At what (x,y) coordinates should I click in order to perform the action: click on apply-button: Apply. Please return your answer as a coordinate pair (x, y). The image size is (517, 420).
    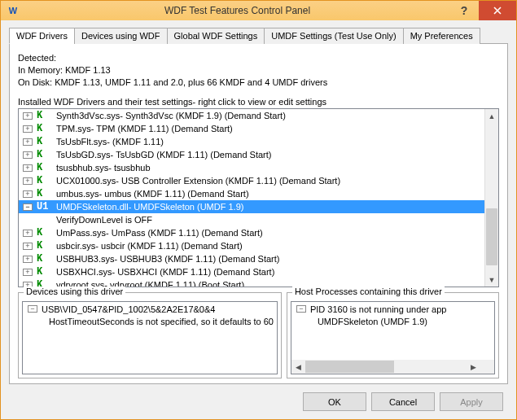
    Looking at the image, I should click on (471, 402).